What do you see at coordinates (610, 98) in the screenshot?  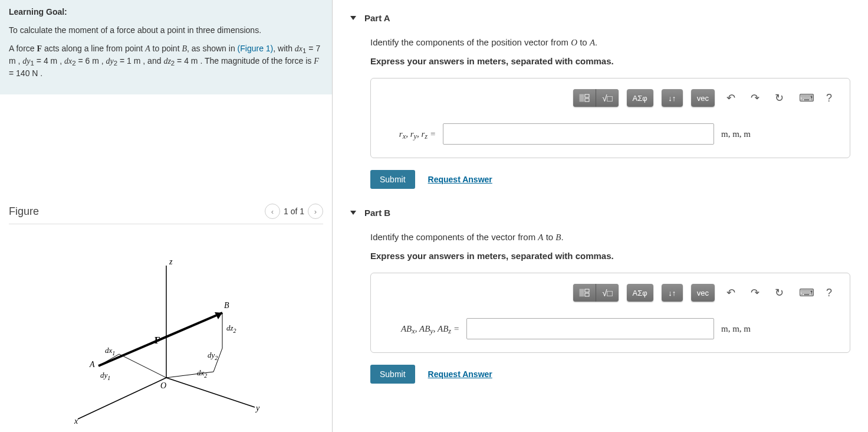 I see `part-a-toolbar: √□ ΑΣφ ↓↑ vec ↶ ↷ ↻ ⌨ ?` at bounding box center [610, 98].